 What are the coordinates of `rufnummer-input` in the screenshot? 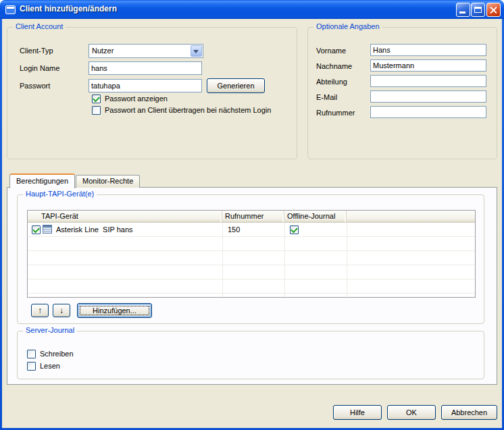 It's located at (428, 112).